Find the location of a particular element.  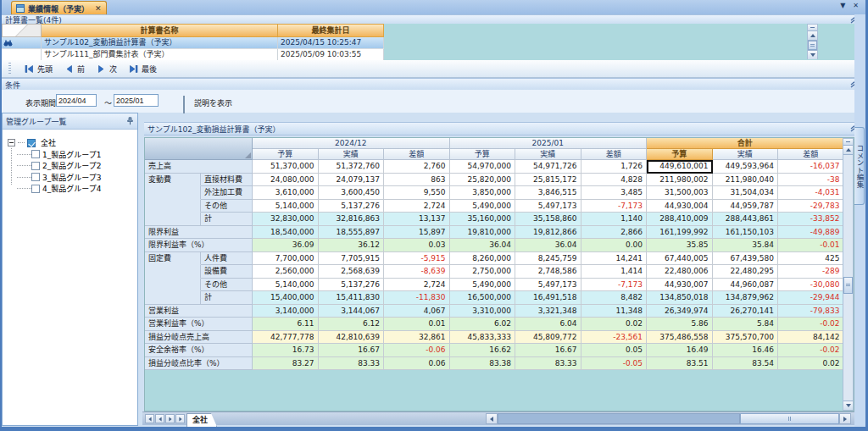

calc-sheet-date: 2025/04/15 10:25:47 is located at coordinates (331, 42).